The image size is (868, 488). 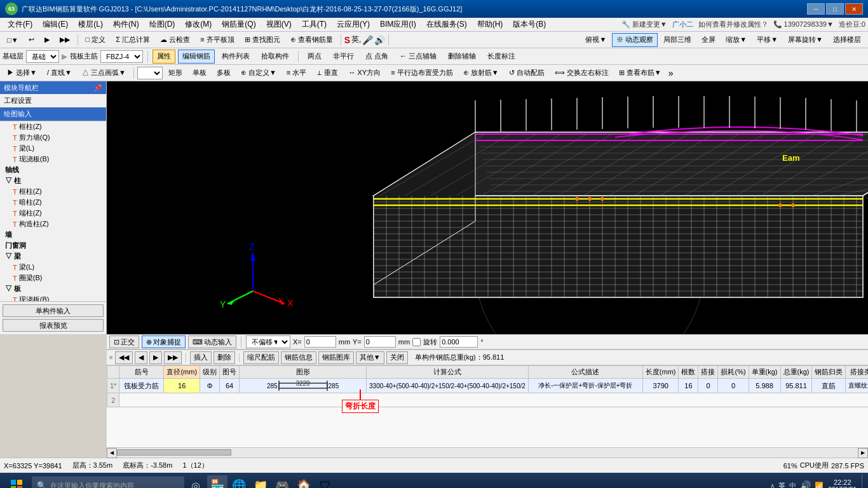 What do you see at coordinates (259, 73) in the screenshot?
I see `custom-btn: ⊕ 自定义▼` at bounding box center [259, 73].